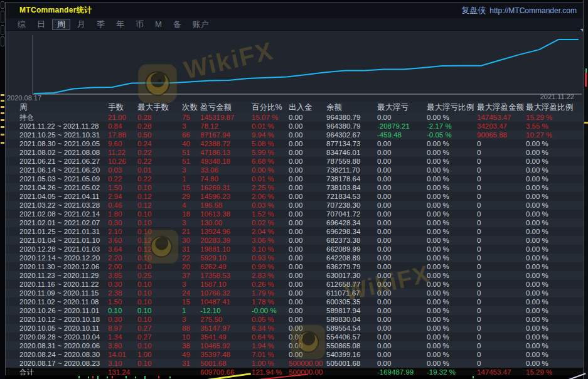 Image resolution: width=588 pixels, height=379 pixels. Describe the element at coordinates (294, 223) in the screenshot. I see `table-row: 2021.02.01 ~ 2021.02.070.300.103130.000.…` at that location.